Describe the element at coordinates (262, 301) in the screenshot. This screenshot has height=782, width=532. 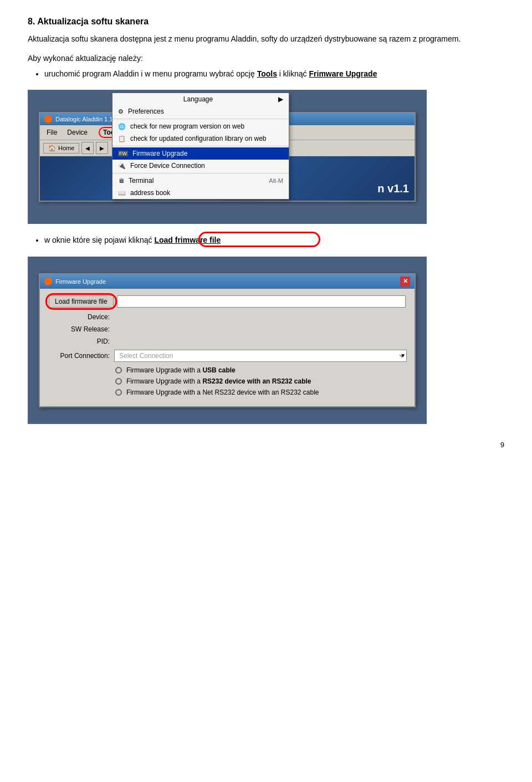
I see `firmware-file-input` at that location.